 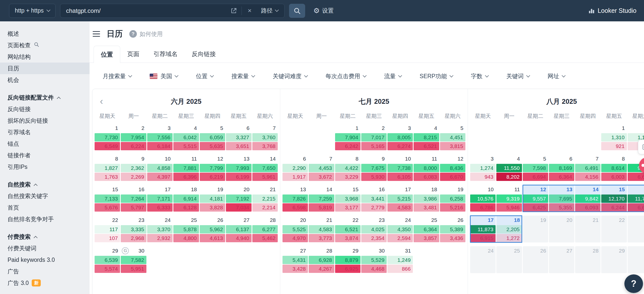 I want to click on sidebar-item-organic-keywords: 自然搜索关键字, so click(x=45, y=196).